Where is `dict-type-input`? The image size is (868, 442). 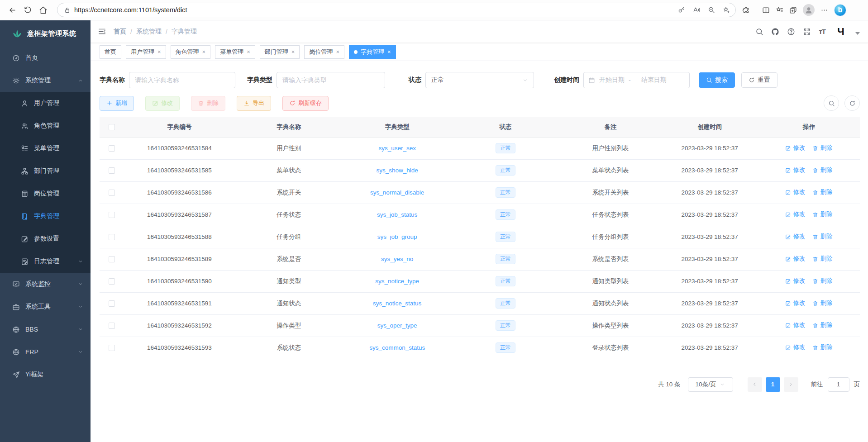 dict-type-input is located at coordinates (331, 80).